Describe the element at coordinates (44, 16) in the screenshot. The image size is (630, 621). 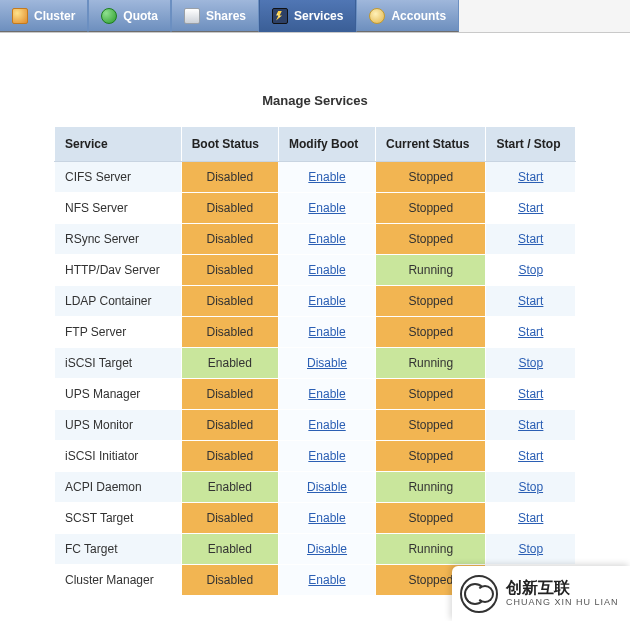
I see `tab-cluster: Cluster` at that location.